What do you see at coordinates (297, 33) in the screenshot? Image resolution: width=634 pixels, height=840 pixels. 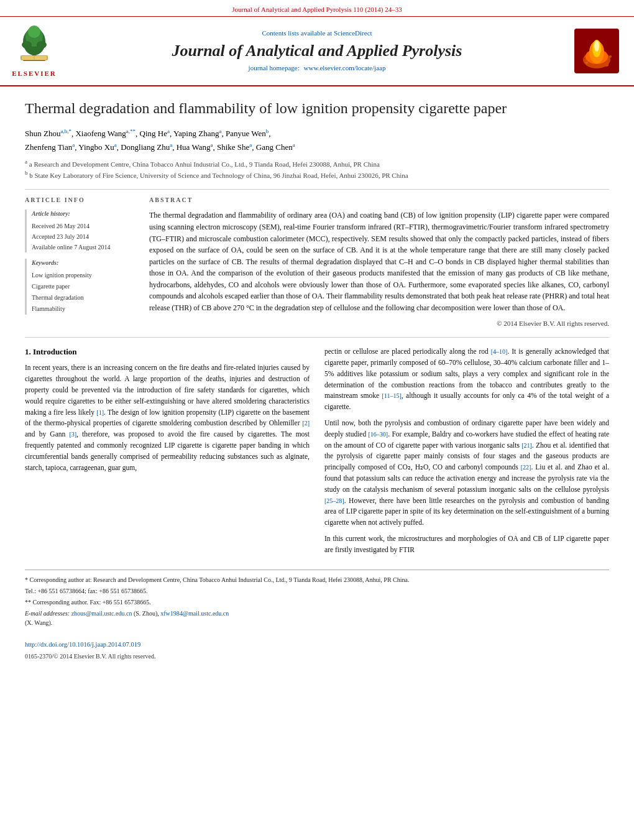 I see `contents-text: Contents lists available at` at bounding box center [297, 33].